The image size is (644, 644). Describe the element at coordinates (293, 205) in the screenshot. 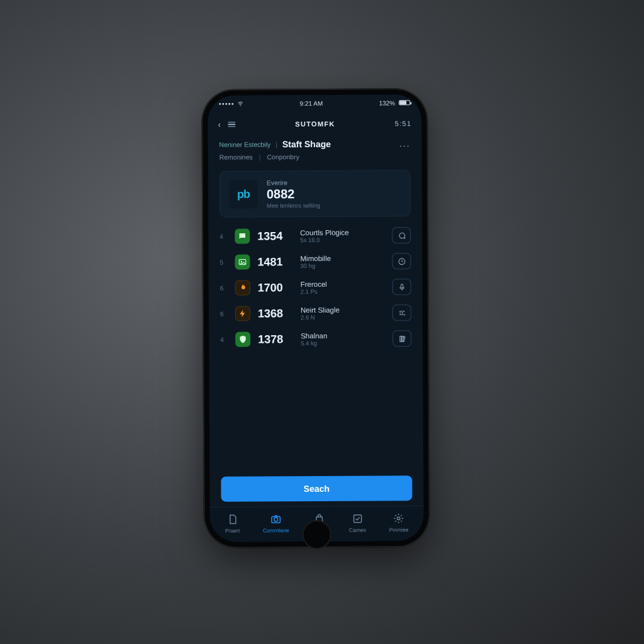

I see `card-sub: Mee tenlenrs selting` at that location.